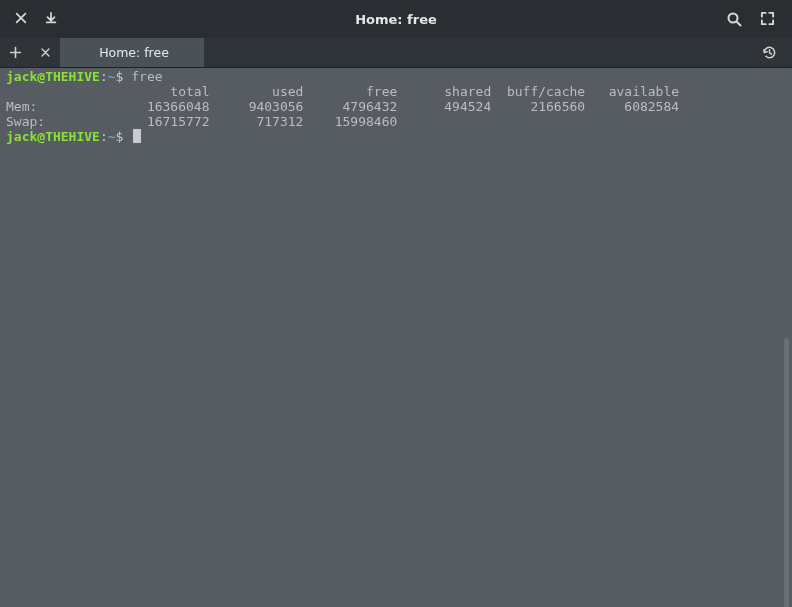 This screenshot has width=792, height=607. Describe the element at coordinates (399, 106) in the screenshot. I see `terminal-output: jack@THEHIVE:~$ free total used free sha…` at that location.